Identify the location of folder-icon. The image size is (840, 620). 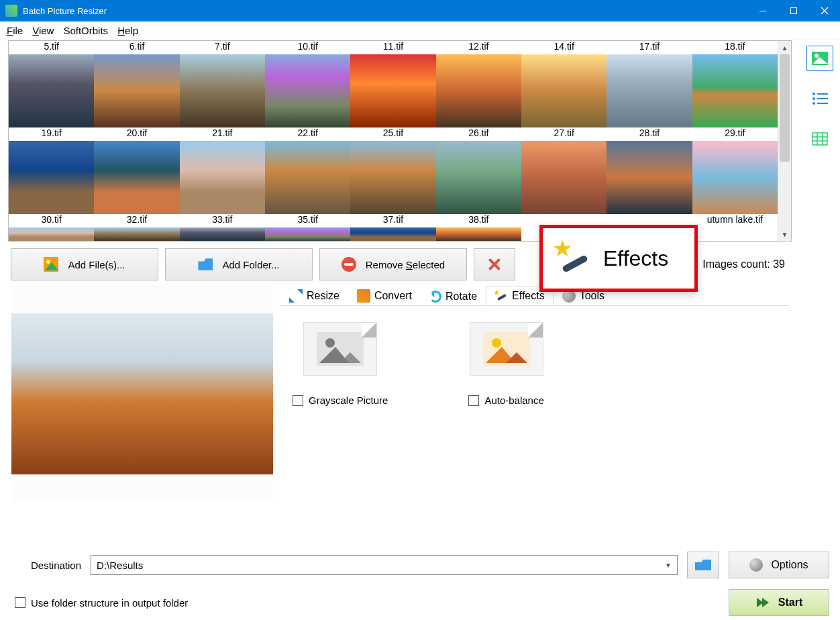
(703, 565).